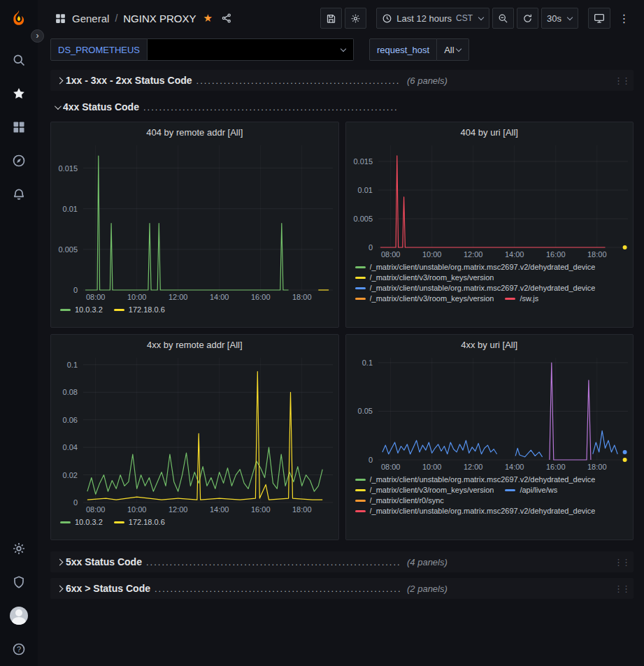 Image resolution: width=644 pixels, height=666 pixels. What do you see at coordinates (554, 18) in the screenshot?
I see `refresh-interval-value: 30s` at bounding box center [554, 18].